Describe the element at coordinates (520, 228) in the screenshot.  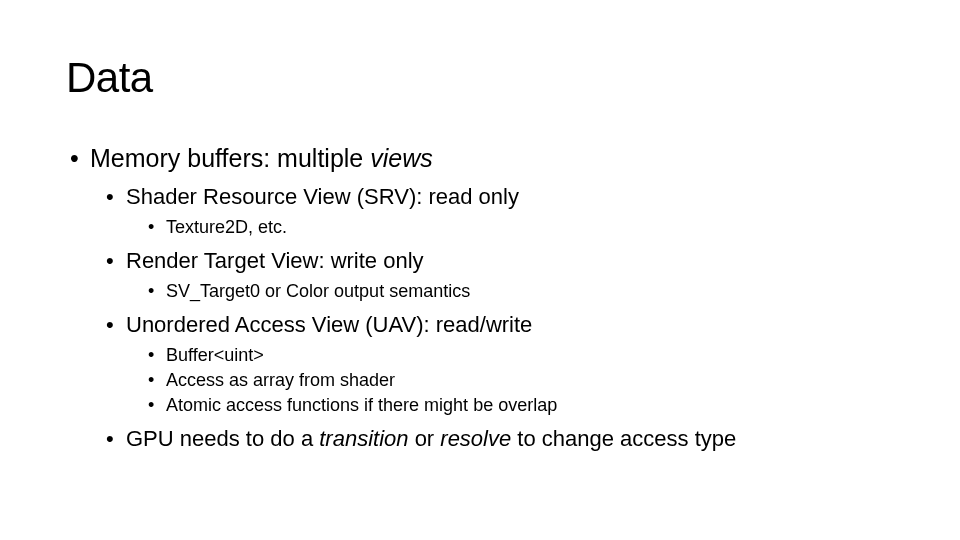
I see `bullet-l3-texture2d: Texture2D, etc.` at that location.